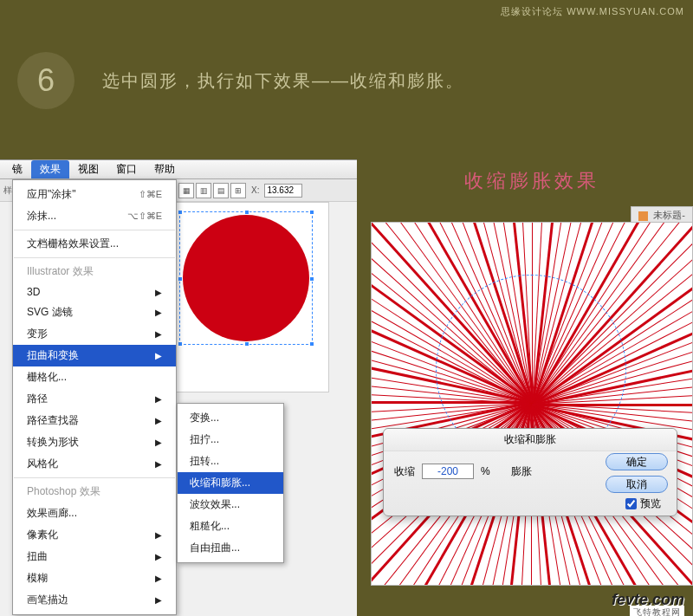 This screenshot has height=616, width=693. Describe the element at coordinates (48, 600) in the screenshot. I see `label: 画笔描边` at that location.